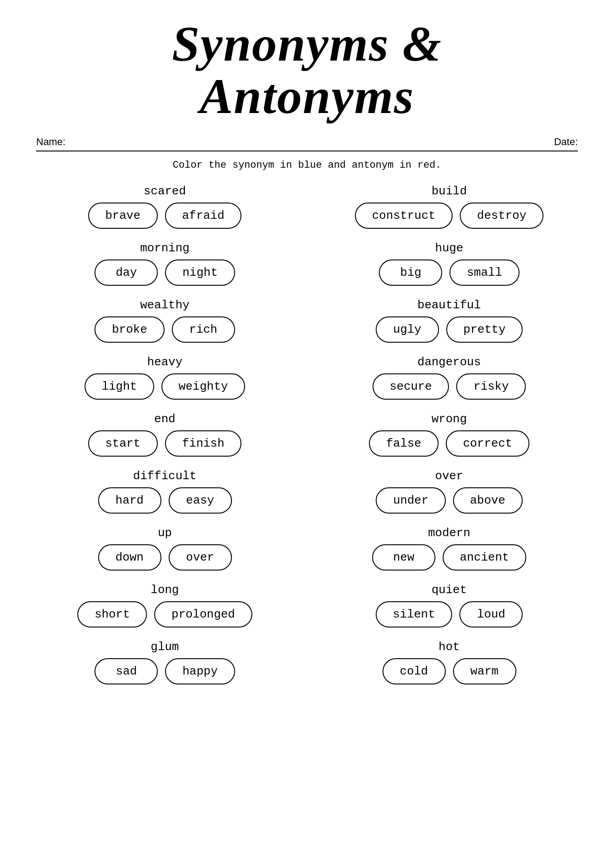 The width and height of the screenshot is (614, 868). What do you see at coordinates (130, 557) in the screenshot?
I see `word-pill-12-1: down` at bounding box center [130, 557].